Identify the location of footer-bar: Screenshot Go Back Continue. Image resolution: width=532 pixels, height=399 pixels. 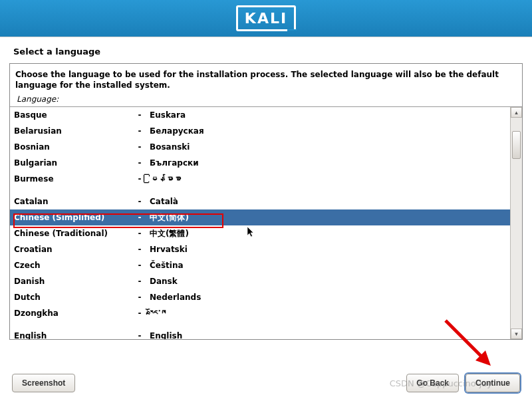
(266, 383).